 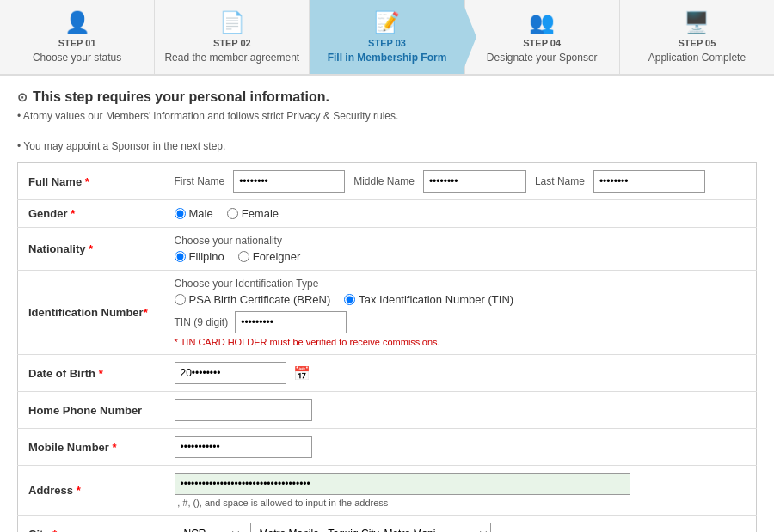 I want to click on tin-note: * TIN CARD HOLDER must be verified to re…, so click(x=461, y=342).